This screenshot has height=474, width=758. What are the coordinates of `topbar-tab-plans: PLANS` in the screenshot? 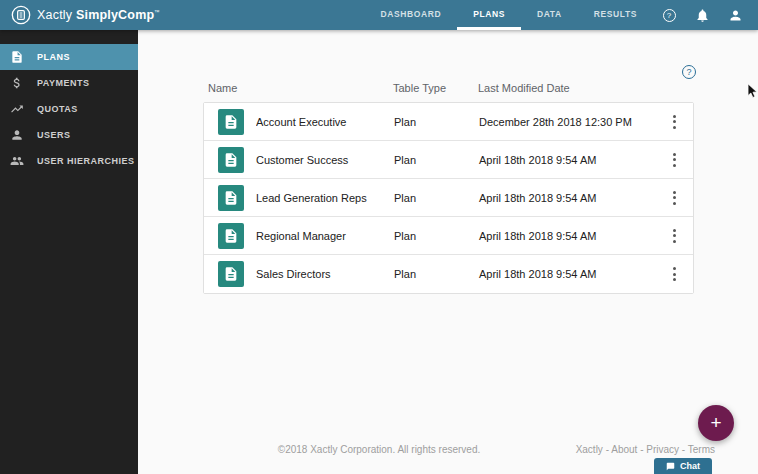 It's located at (489, 15).